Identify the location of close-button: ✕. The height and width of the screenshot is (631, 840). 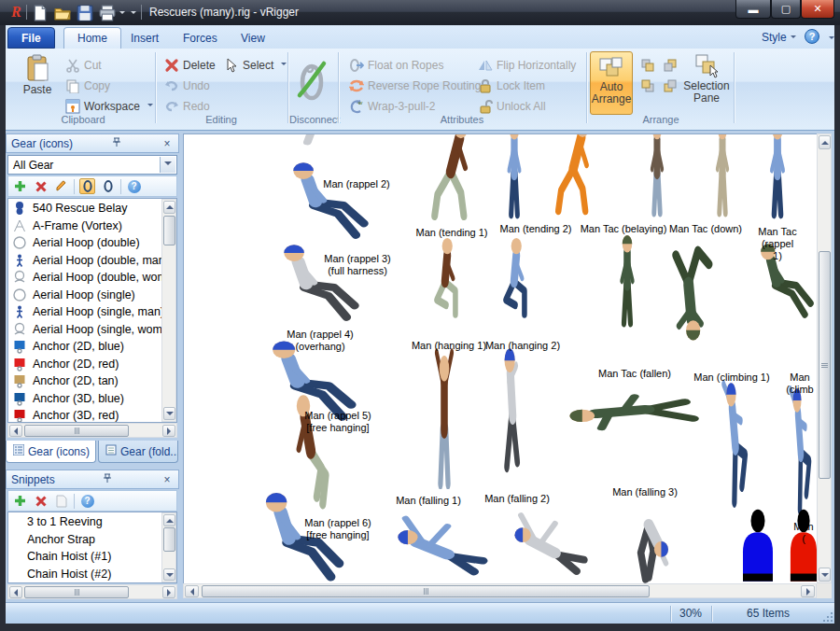
(818, 9).